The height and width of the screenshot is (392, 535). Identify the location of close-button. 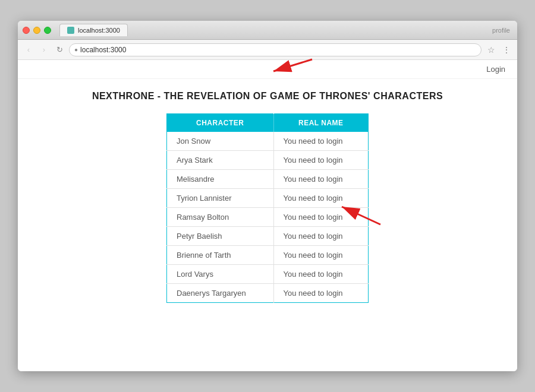
(26, 30).